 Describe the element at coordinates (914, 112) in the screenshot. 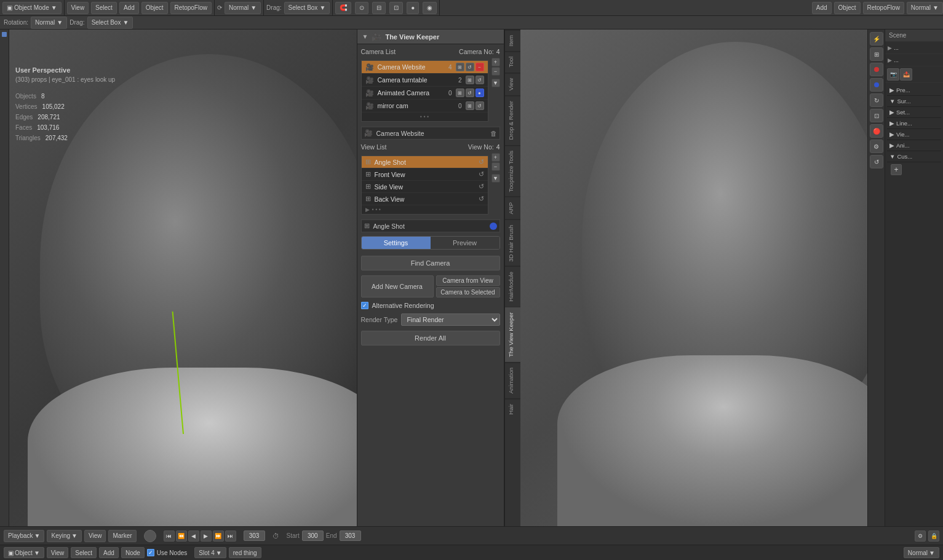

I see `prop-expand-set: ▶ Set...` at that location.